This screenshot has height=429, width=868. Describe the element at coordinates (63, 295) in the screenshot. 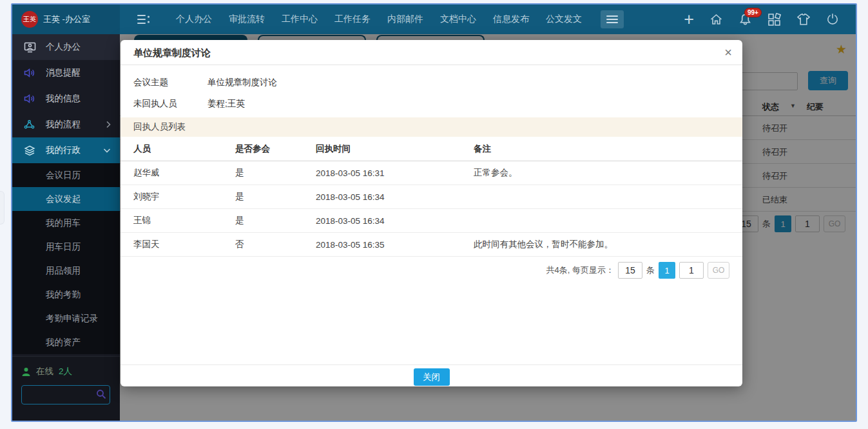

I see `submenu-item-label: 我的考勤` at that location.